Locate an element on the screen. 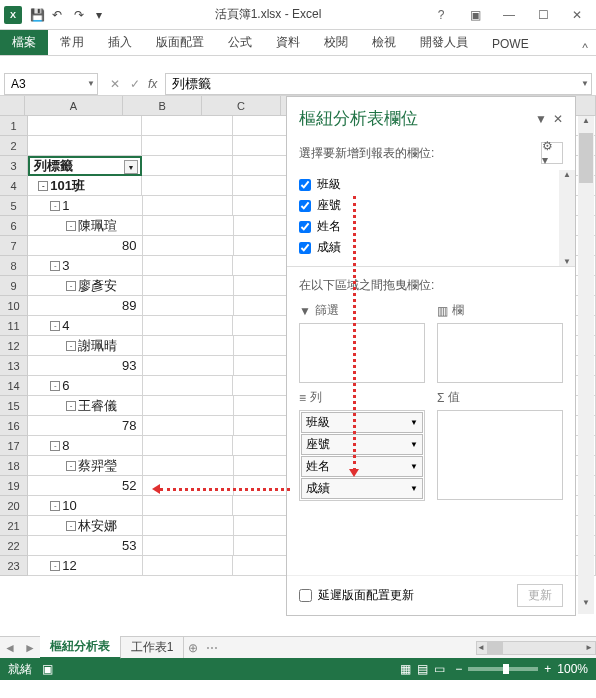 The image size is (596, 698). cell: 53 is located at coordinates (86, 546).